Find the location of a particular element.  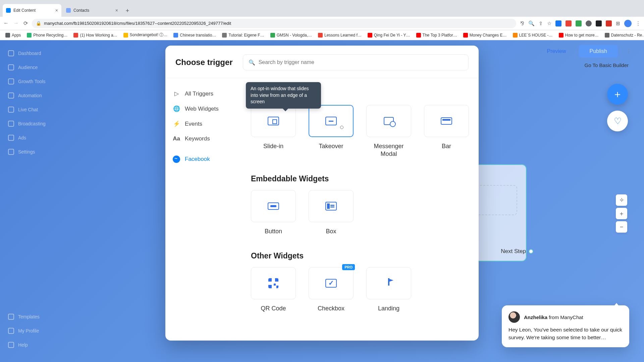

text-icon: Aa is located at coordinates (176, 139).